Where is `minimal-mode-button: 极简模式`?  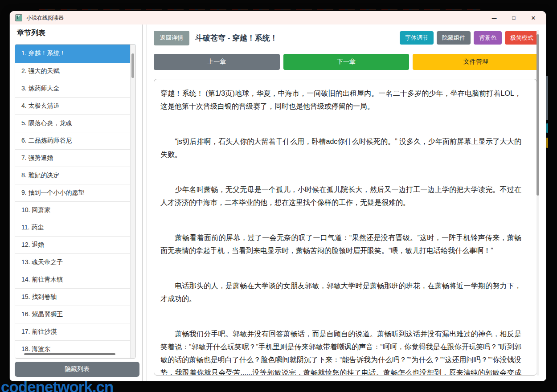 minimal-mode-button: 极简模式 is located at coordinates (522, 38).